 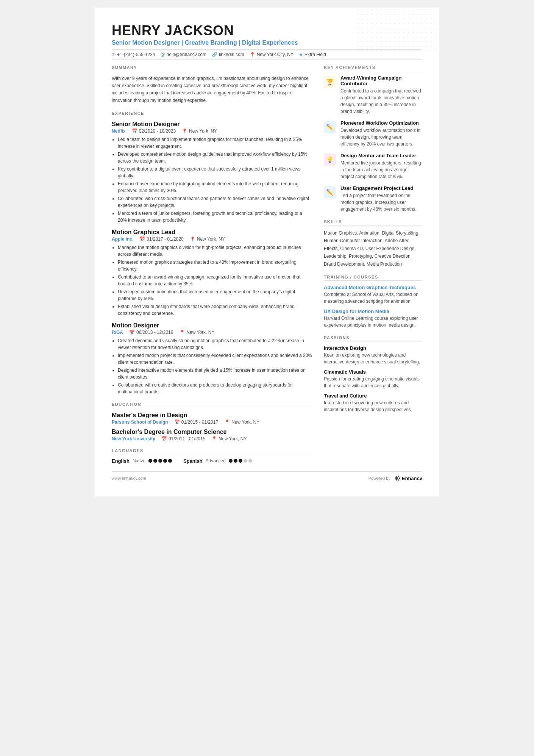 I want to click on achievement-item-1: 🏆 Award-Winning Campaign Contributor Con…, so click(x=373, y=95).